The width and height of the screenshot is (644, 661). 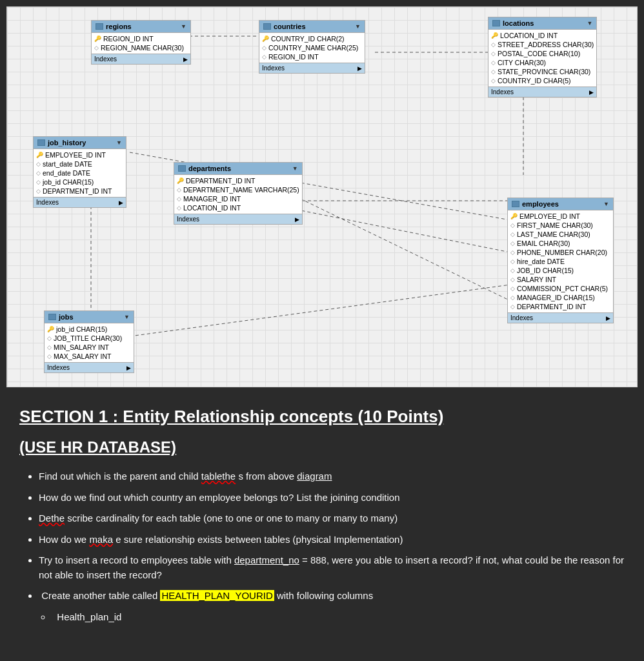 I want to click on section-subtitle: (USE HR DATABASE), so click(x=322, y=447).